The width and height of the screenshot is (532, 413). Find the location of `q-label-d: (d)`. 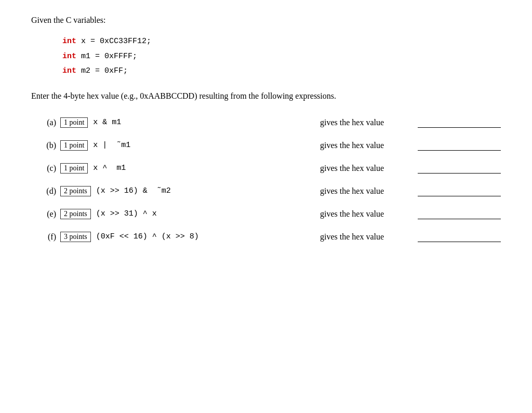

q-label-d: (d) is located at coordinates (46, 191).